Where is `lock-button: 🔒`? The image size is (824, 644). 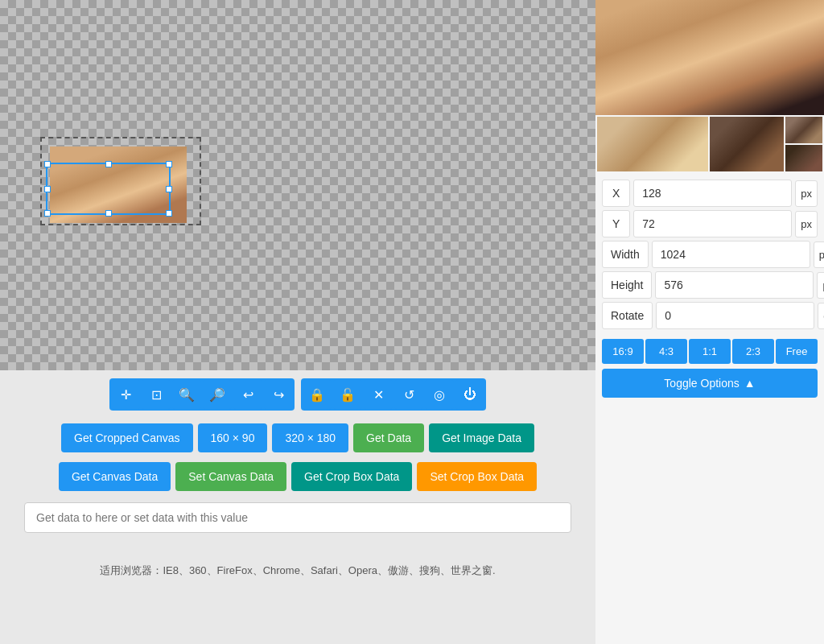 lock-button: 🔒 is located at coordinates (317, 394).